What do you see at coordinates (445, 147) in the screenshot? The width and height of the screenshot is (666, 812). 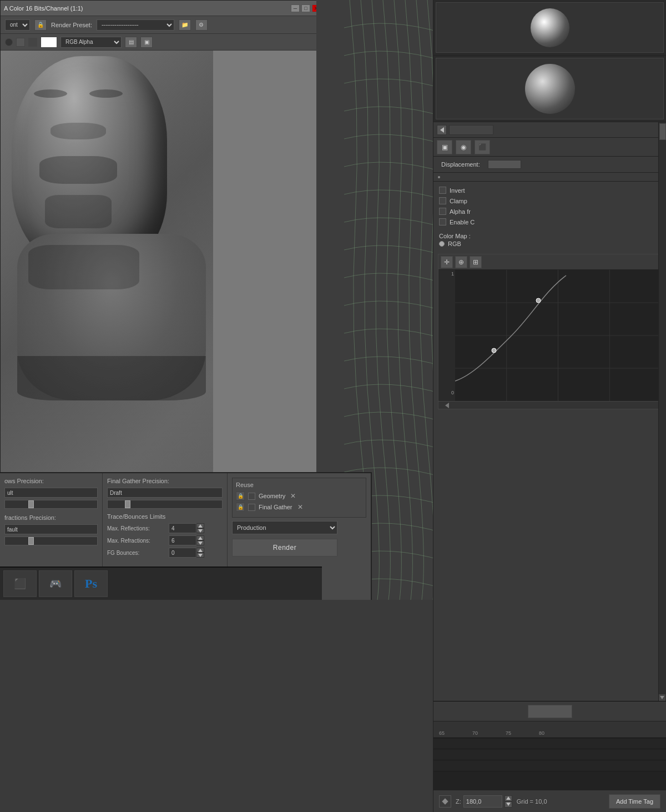 I see `panel-icon-btn-1: ▣` at bounding box center [445, 147].